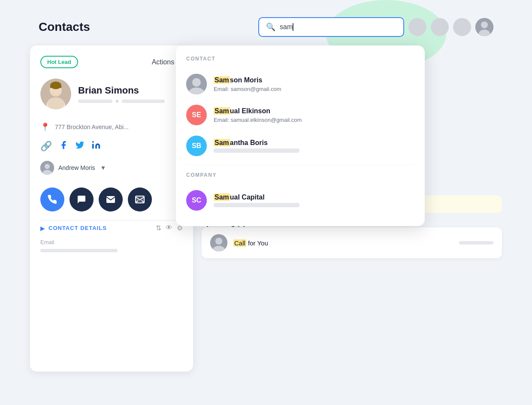  Describe the element at coordinates (484, 27) in the screenshot. I see `user-avatar-svg` at that location.